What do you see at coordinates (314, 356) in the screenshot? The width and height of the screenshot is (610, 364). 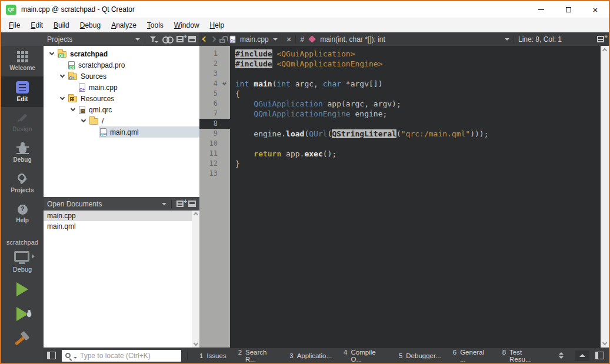 I see `pane-label: Applicatio...` at bounding box center [314, 356].